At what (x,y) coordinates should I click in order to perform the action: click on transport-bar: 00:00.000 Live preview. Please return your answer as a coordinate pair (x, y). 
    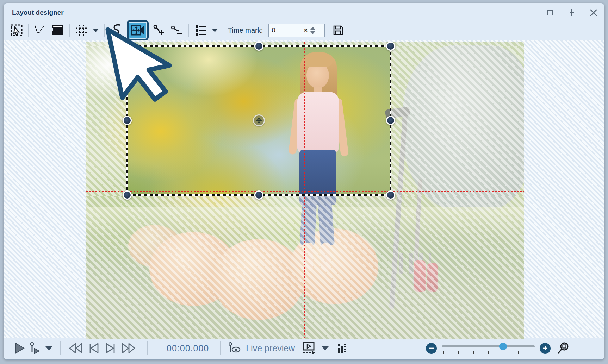
    Looking at the image, I should click on (304, 349).